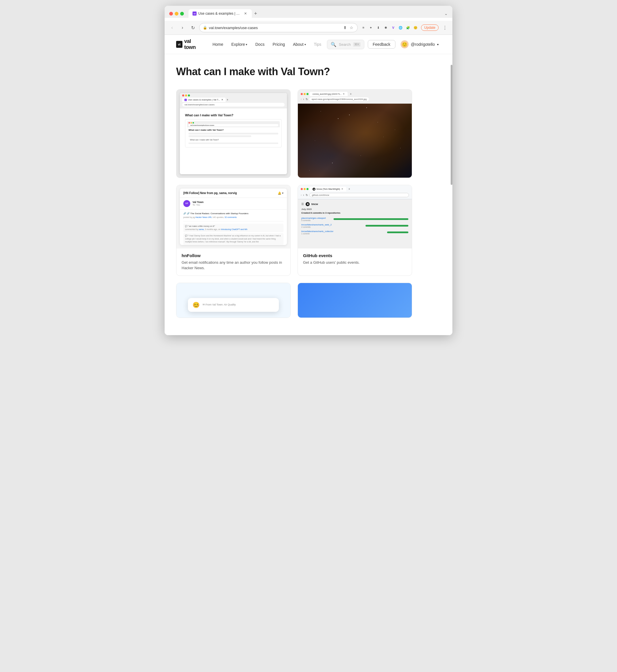 This screenshot has height=672, width=617. I want to click on new-tab-button: +, so click(256, 13).